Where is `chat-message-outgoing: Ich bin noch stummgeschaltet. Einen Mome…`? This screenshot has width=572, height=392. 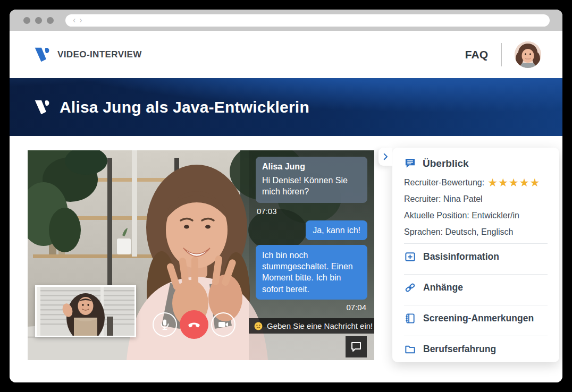
chat-message-outgoing: Ich bin noch stummgeschaltet. Einen Mome… is located at coordinates (312, 272).